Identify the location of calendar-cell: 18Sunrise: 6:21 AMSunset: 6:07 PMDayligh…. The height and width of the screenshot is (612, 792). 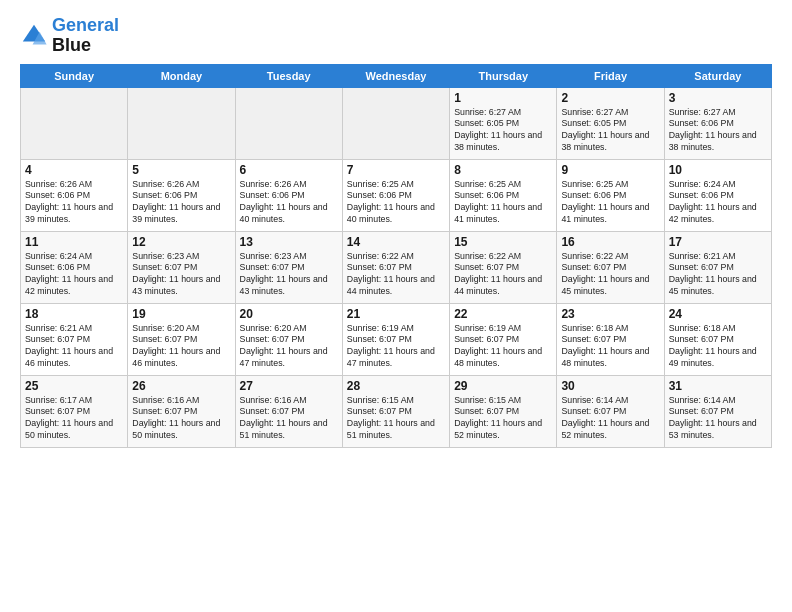
(74, 339).